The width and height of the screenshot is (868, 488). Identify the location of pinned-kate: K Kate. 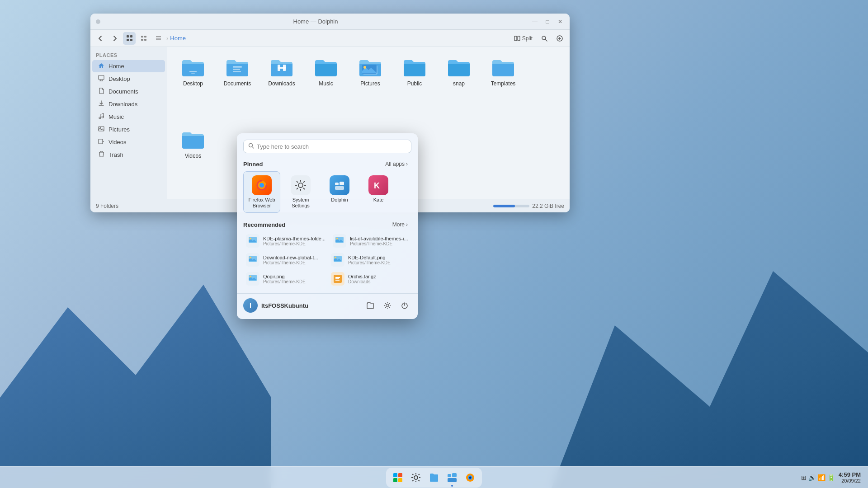
(378, 192).